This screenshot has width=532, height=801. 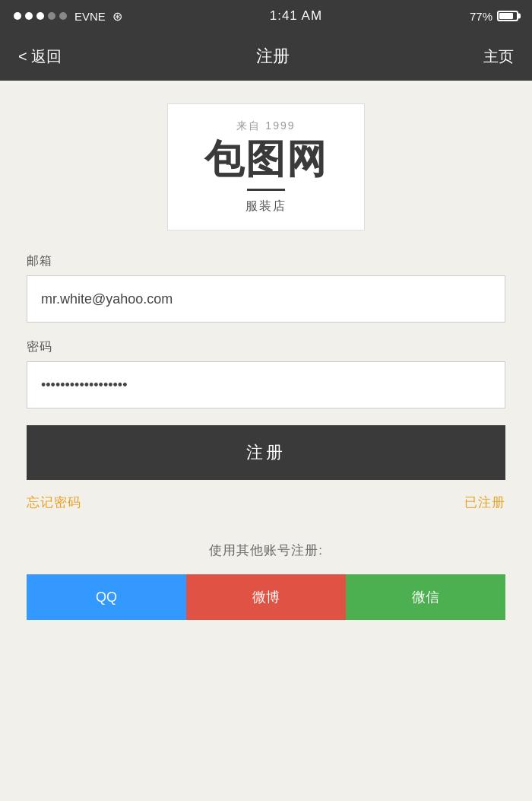 I want to click on email-input, so click(x=266, y=299).